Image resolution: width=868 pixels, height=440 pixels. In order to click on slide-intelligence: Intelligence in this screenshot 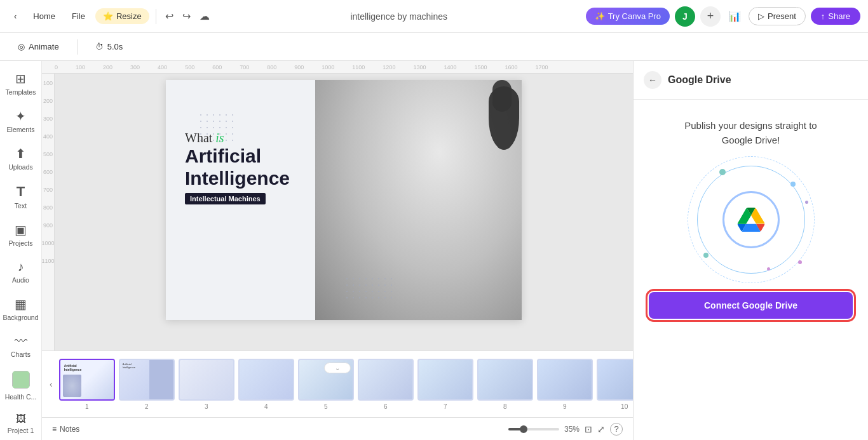, I will do `click(238, 179)`.